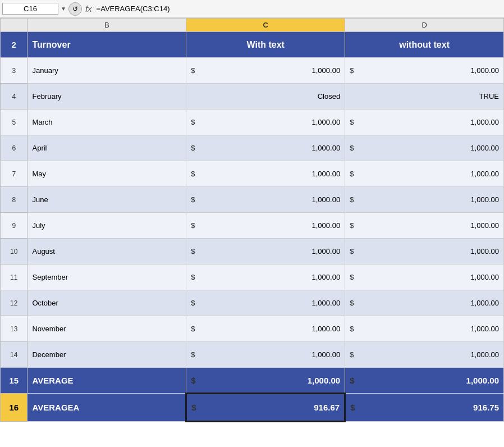 Image resolution: width=504 pixels, height=447 pixels. What do you see at coordinates (266, 303) in the screenshot?
I see `cell-c12: $1,000.00` at bounding box center [266, 303].